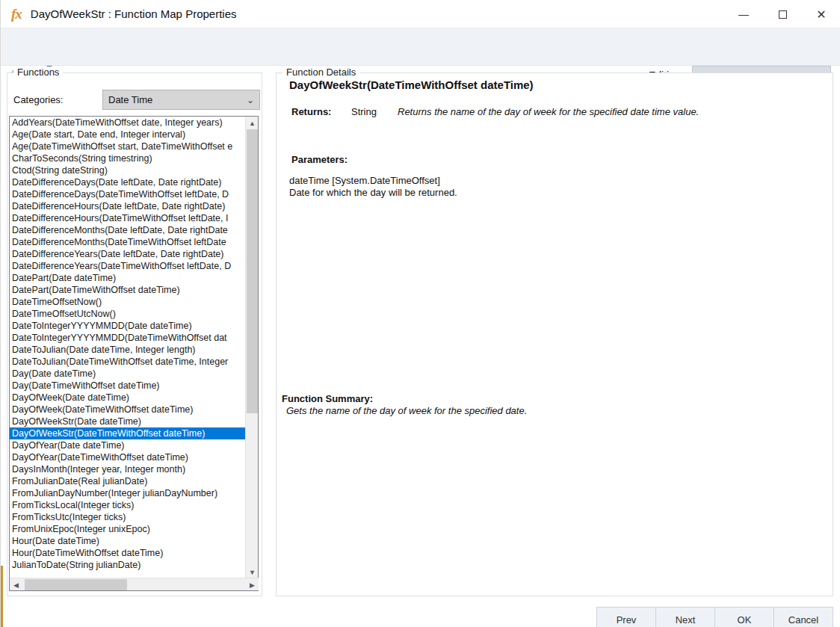  Describe the element at coordinates (128, 481) in the screenshot. I see `list-item: FromJulianDate(Real julianDate)` at that location.